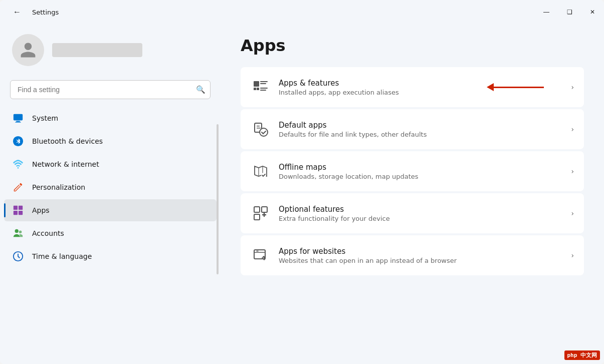  I want to click on apps-websites-subtitle: Websites that can open in an app instead…, so click(421, 260).